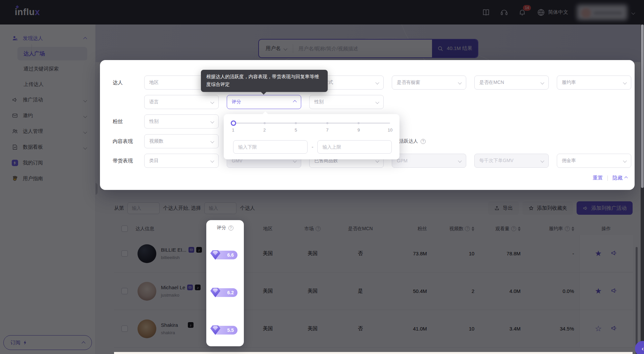  I want to click on gpm-filter-dropdown: GPM, so click(429, 161).